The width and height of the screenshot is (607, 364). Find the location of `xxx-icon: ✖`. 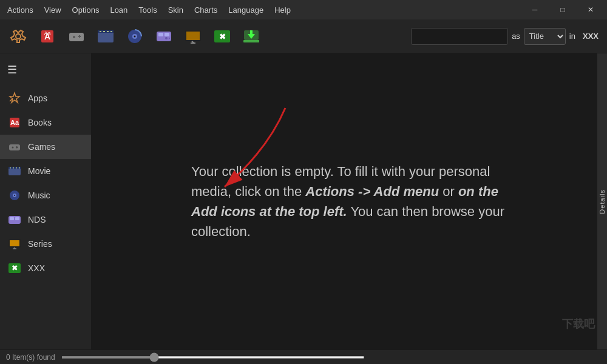

xxx-icon: ✖ is located at coordinates (15, 268).